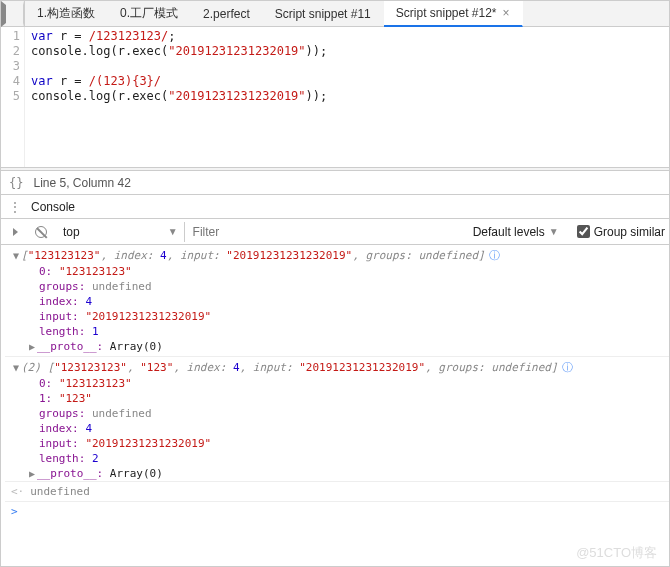 The height and width of the screenshot is (567, 670). Describe the element at coordinates (337, 256) in the screenshot. I see `log-entry: ["123123123", index: 4, input: "20191231…` at that location.